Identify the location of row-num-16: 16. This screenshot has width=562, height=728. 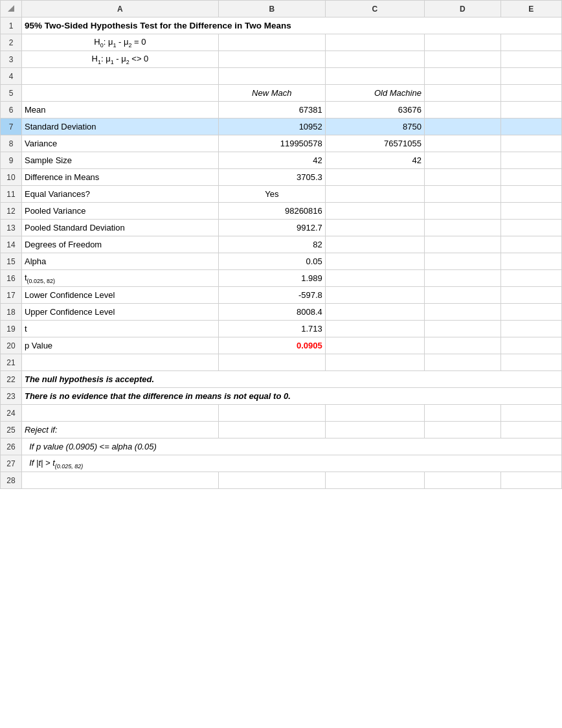
(12, 279).